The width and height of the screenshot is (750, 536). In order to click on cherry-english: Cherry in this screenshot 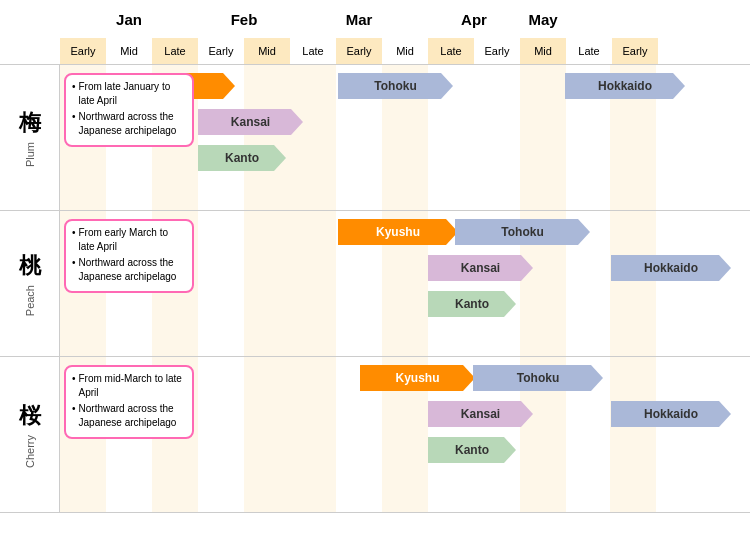, I will do `click(30, 452)`.